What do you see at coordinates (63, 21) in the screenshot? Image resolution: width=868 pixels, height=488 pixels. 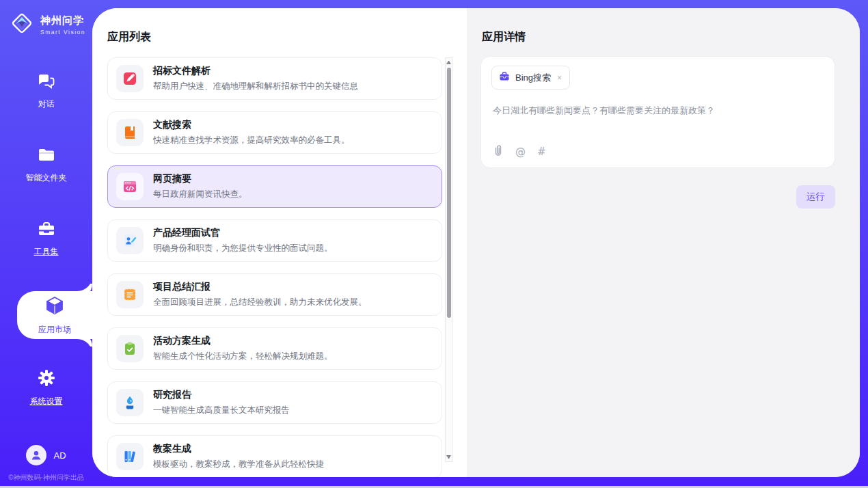 I see `brand-name: 神州问学` at bounding box center [63, 21].